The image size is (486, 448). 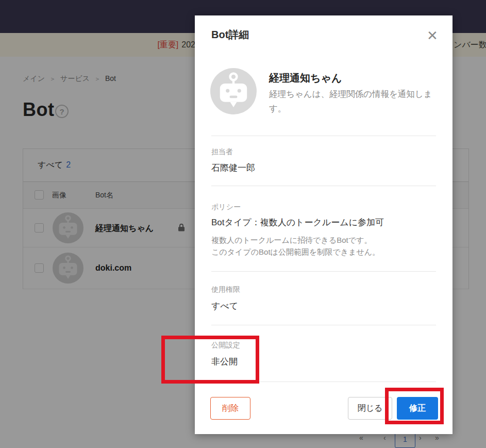 What do you see at coordinates (298, 223) in the screenshot?
I see `section-value-policy: Botタイプ：複数人のトークルームに参加可` at bounding box center [298, 223].